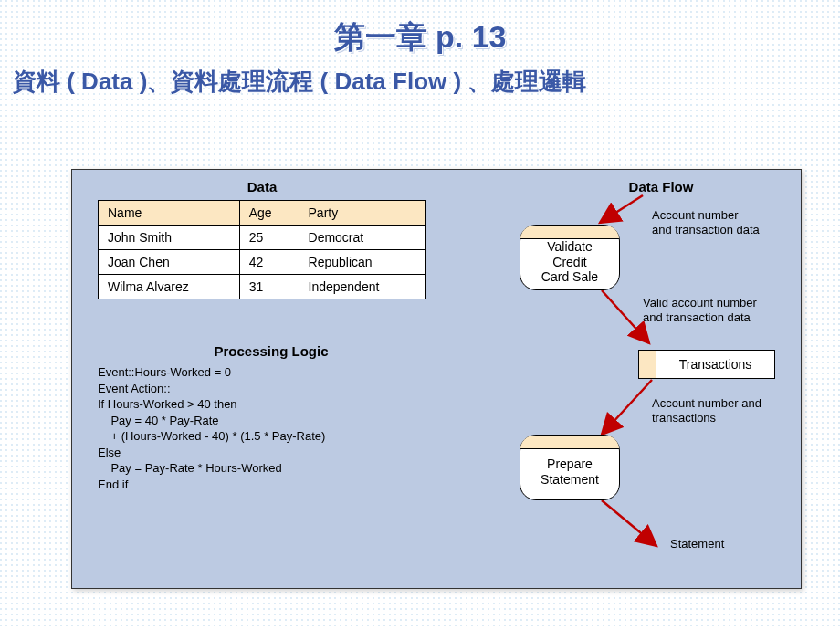 The width and height of the screenshot is (840, 630). What do you see at coordinates (707, 364) in the screenshot?
I see `datastore-transactions: Transactions` at bounding box center [707, 364].